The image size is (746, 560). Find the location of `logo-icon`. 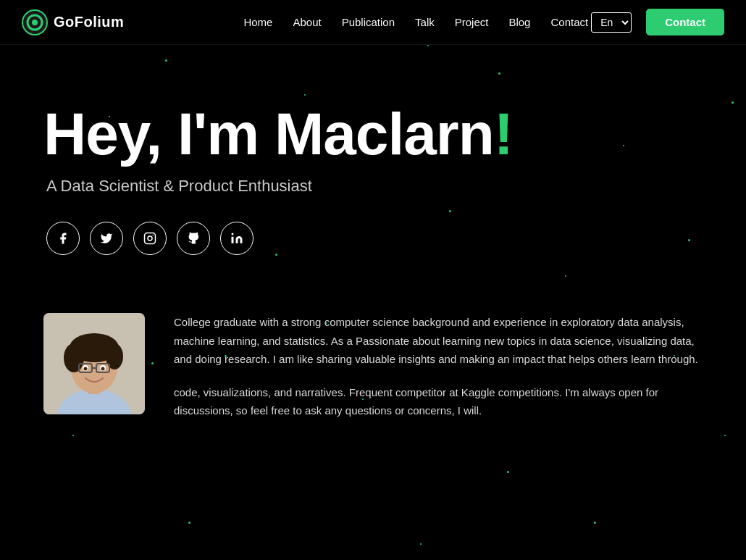

logo-icon is located at coordinates (35, 22).